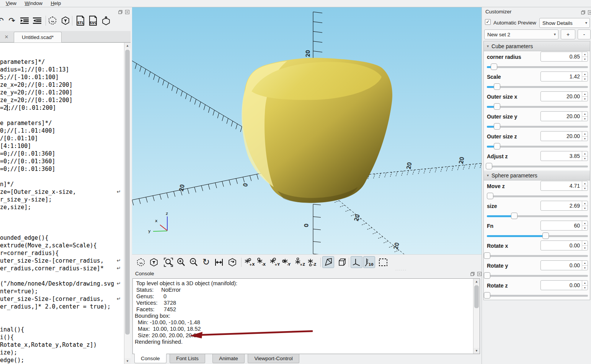  I want to click on view-all-icon, so click(383, 262).